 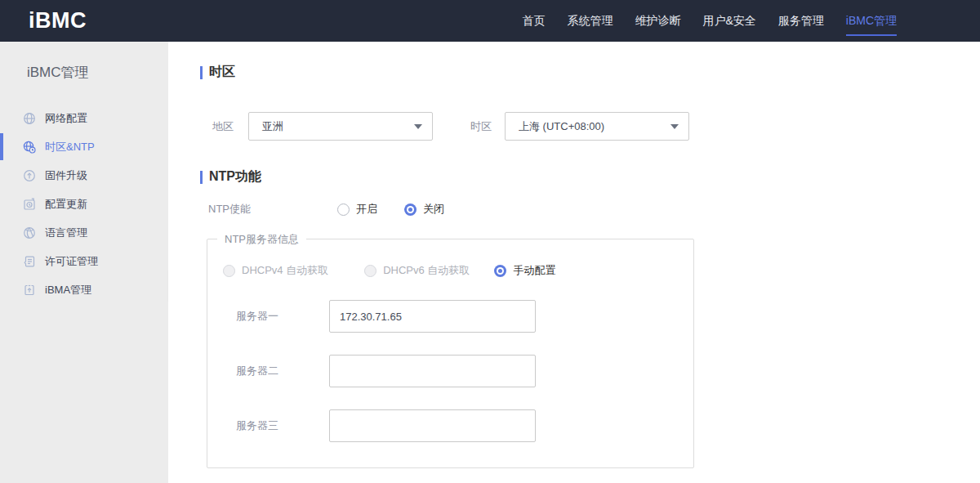 What do you see at coordinates (338, 127) in the screenshot?
I see `region-select-value: 亚洲` at bounding box center [338, 127].